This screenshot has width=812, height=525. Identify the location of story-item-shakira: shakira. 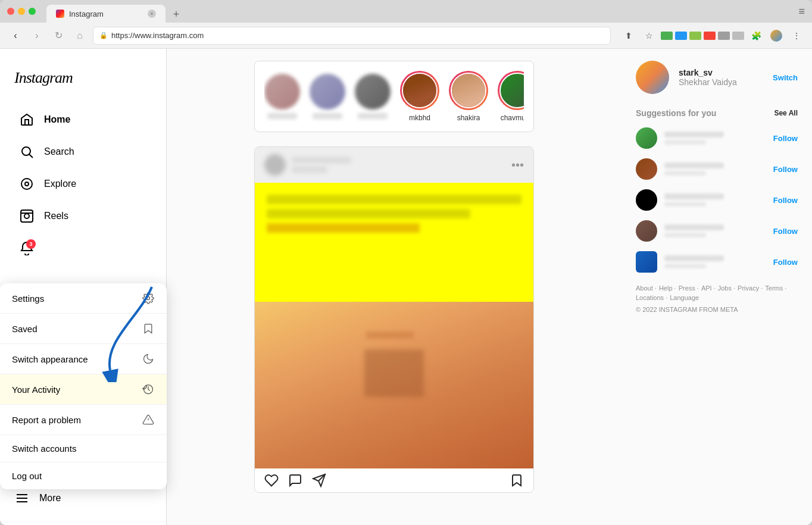
(469, 96).